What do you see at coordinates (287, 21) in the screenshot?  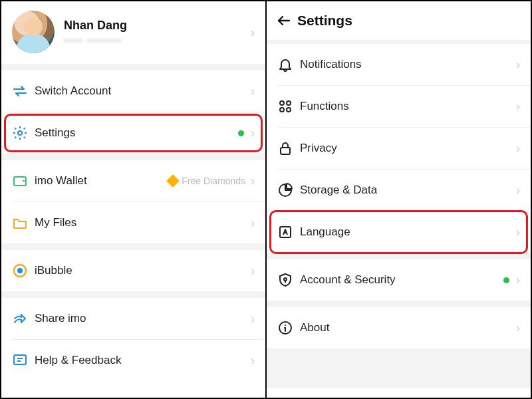 I see `back-button` at bounding box center [287, 21].